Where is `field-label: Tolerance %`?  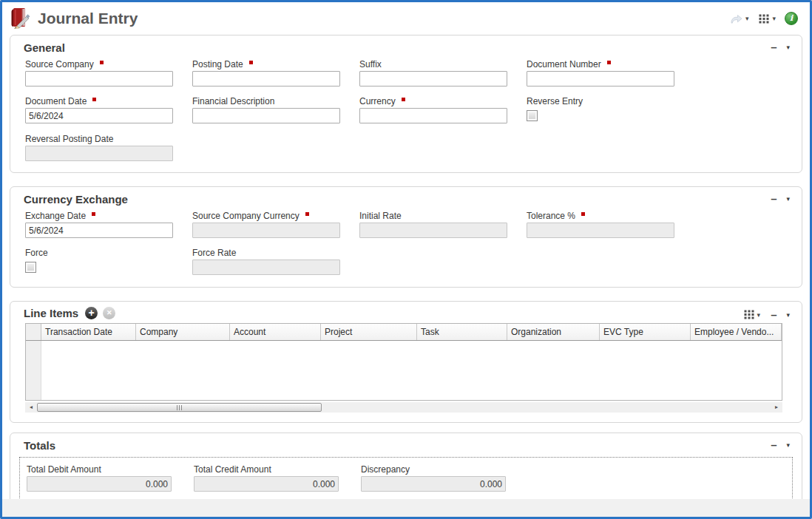 field-label: Tolerance % is located at coordinates (551, 216).